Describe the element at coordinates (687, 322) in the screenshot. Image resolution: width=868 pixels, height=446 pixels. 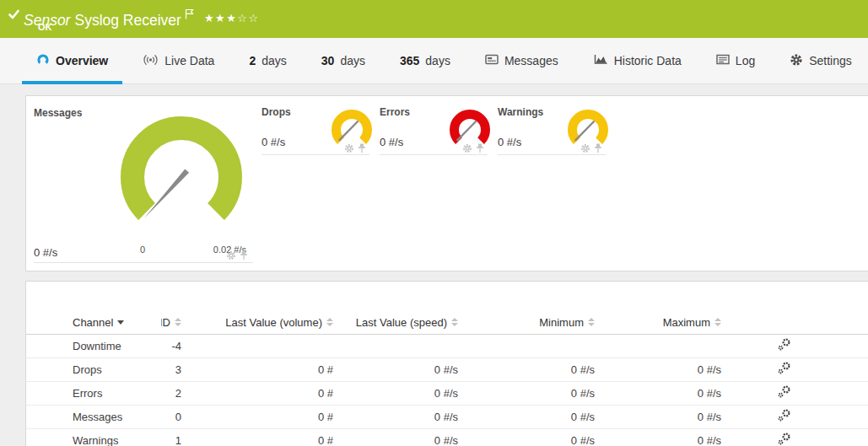
I see `column-label: Maximum` at that location.